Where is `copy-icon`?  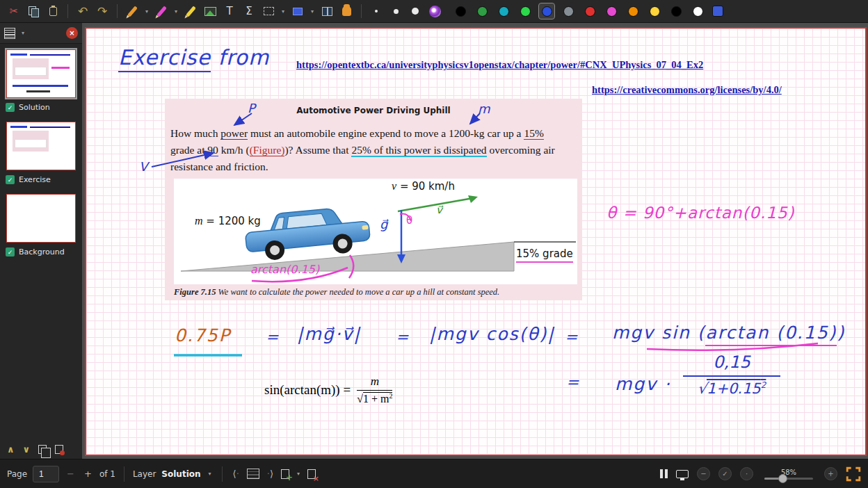
copy-icon is located at coordinates (33, 11).